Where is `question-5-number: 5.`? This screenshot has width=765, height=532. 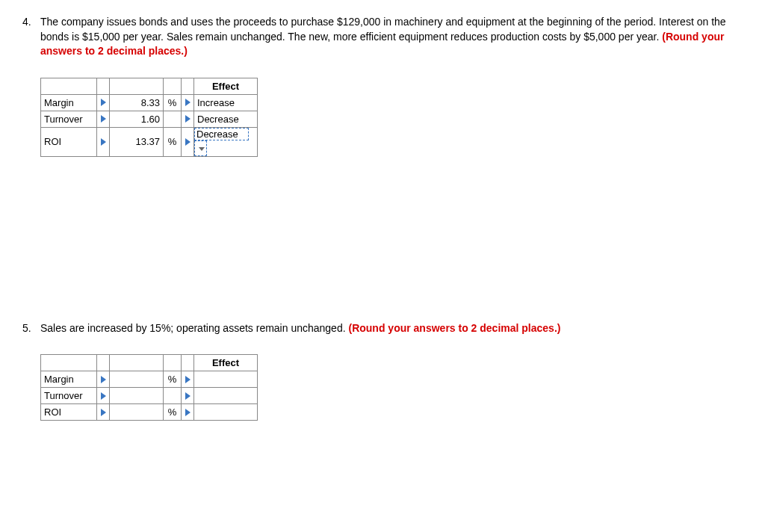 question-5-number: 5. is located at coordinates (27, 329).